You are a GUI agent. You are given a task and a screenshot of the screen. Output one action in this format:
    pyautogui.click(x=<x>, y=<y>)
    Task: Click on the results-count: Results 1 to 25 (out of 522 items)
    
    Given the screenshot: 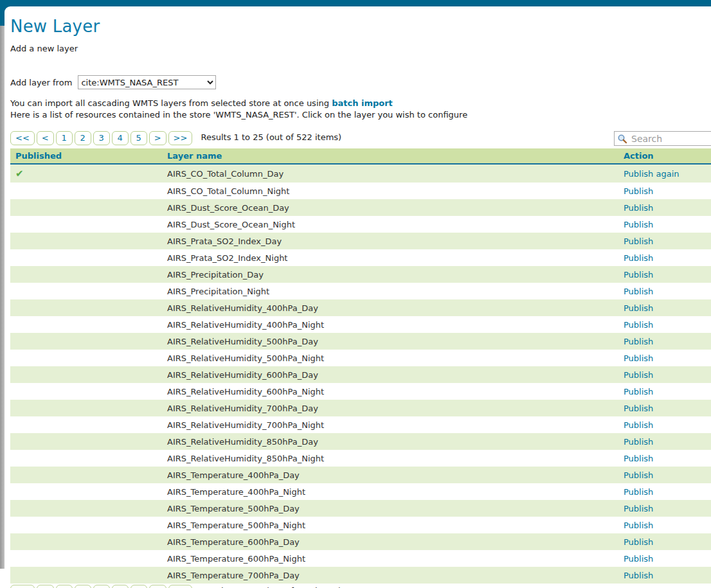 What is the action you would take?
    pyautogui.click(x=271, y=138)
    